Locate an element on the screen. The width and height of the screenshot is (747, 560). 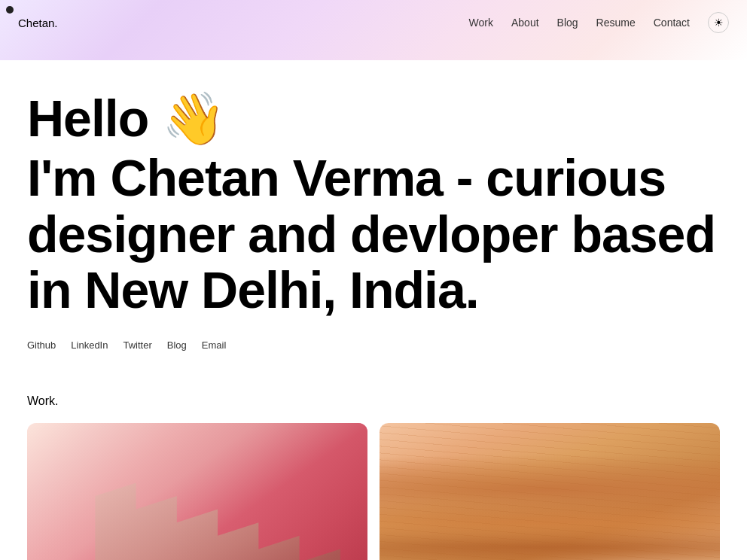
work-card-sand is located at coordinates (550, 492).